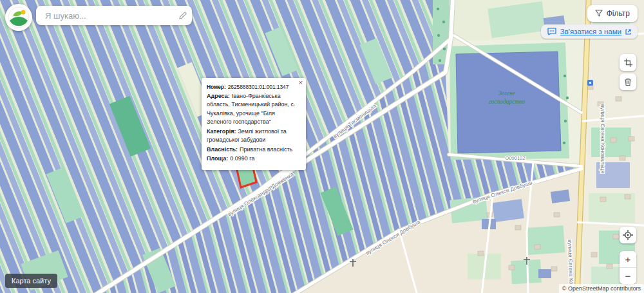 This screenshot has height=293, width=644. I want to click on popup-field-number: Номер:2625888301:01:001:1347, so click(254, 88).